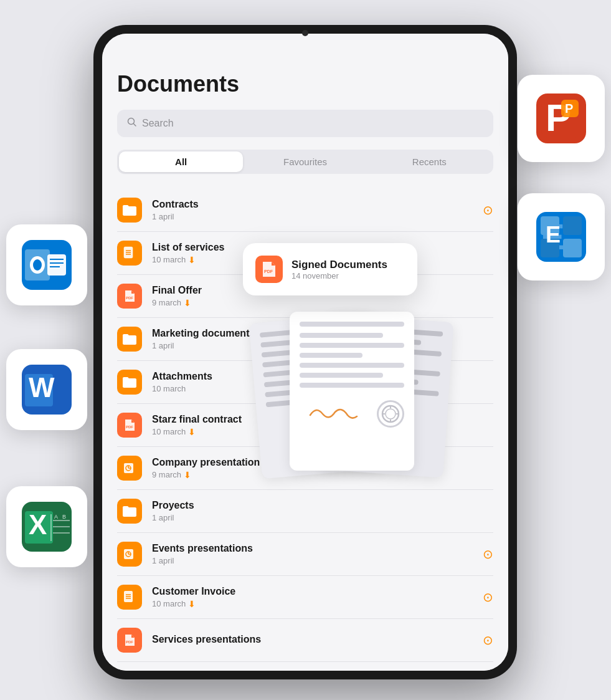 The width and height of the screenshot is (611, 700). Describe the element at coordinates (56, 517) in the screenshot. I see `svg-text: A` at that location.